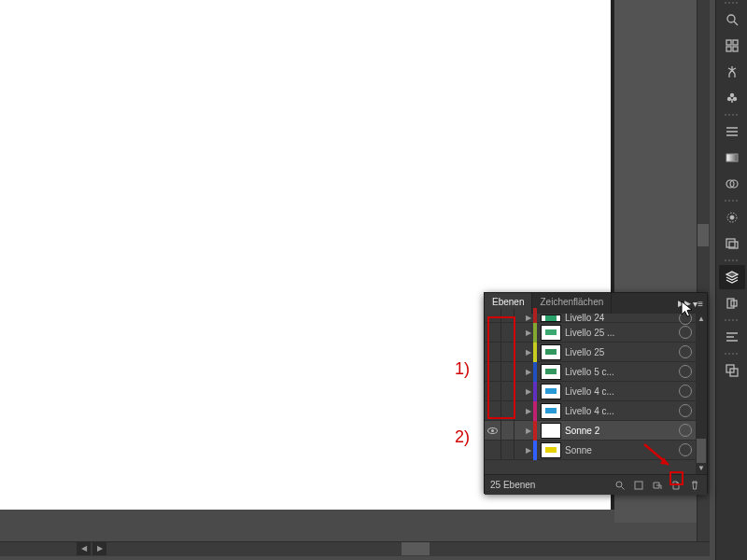  What do you see at coordinates (549, 485) in the screenshot?
I see `layer-count-label: 25 Ebenen` at bounding box center [549, 485].